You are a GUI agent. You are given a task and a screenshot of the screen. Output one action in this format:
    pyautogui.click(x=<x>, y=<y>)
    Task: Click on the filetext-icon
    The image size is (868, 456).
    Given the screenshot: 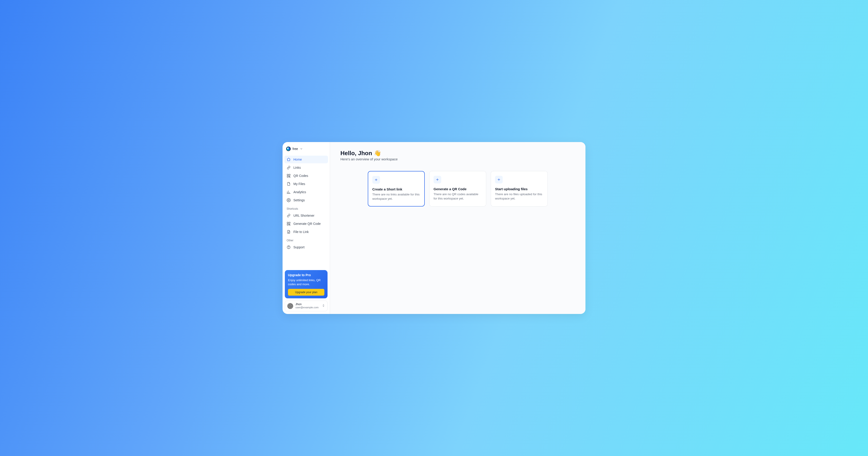 What is the action you would take?
    pyautogui.click(x=289, y=232)
    